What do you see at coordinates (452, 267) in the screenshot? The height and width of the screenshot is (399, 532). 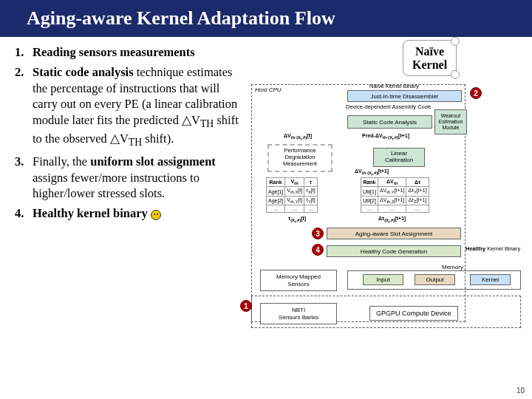 I see `memory-label: Memory` at bounding box center [452, 267].